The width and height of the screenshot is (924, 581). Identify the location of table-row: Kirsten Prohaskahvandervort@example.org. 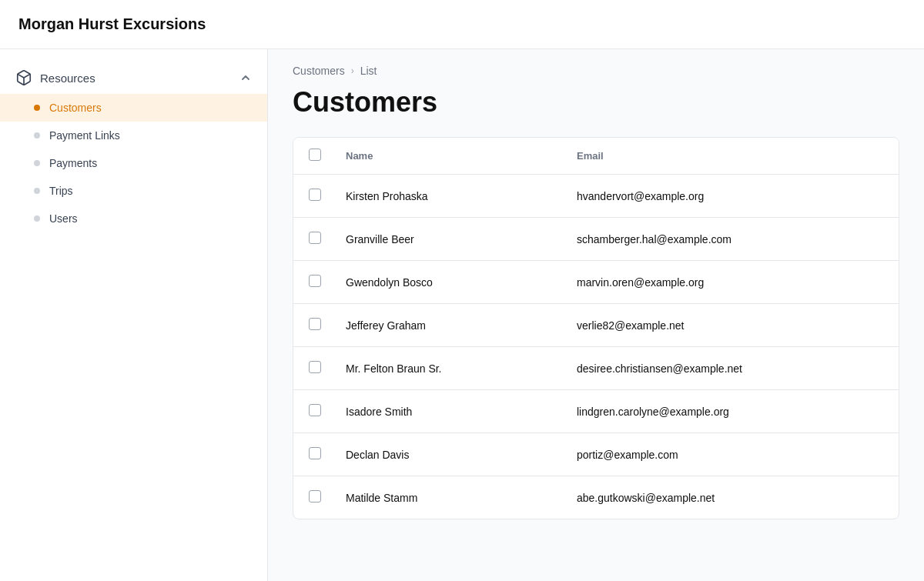
(596, 196).